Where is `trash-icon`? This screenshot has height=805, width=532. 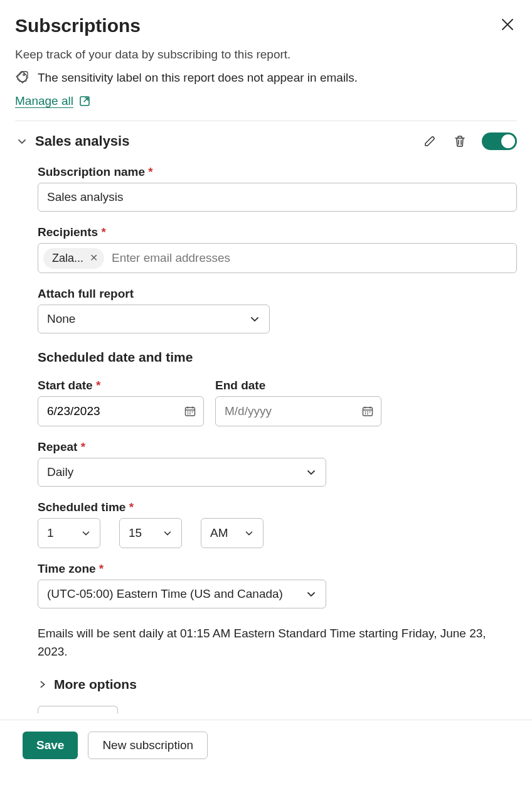
trash-icon is located at coordinates (460, 141).